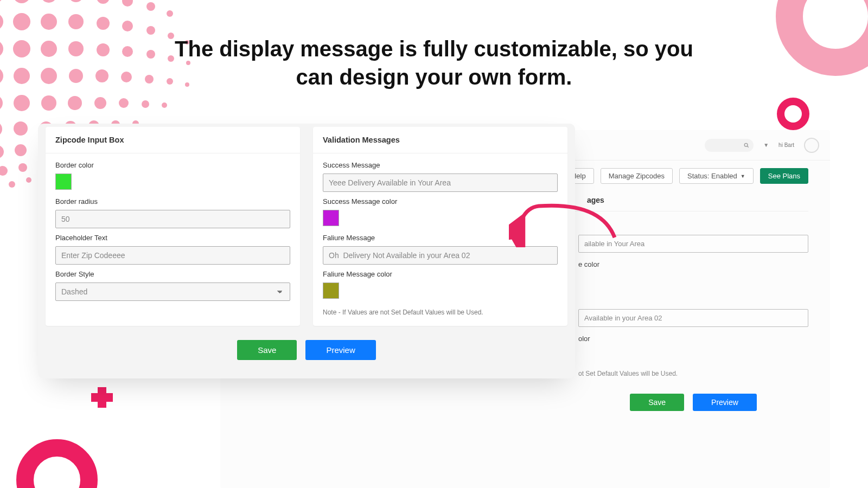  Describe the element at coordinates (729, 145) in the screenshot. I see `bg-search` at that location.